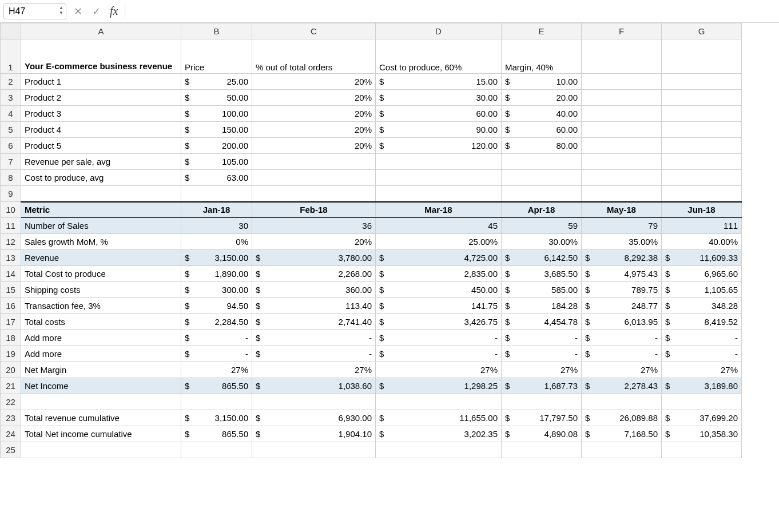 The width and height of the screenshot is (779, 532). Describe the element at coordinates (11, 386) in the screenshot. I see `row-header-21: 21` at that location.